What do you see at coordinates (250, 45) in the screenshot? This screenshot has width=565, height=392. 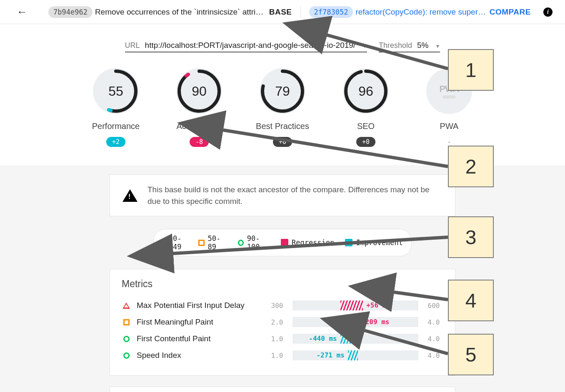 I see `url-value: http://localhost:PORT/javascript-and-goo…` at bounding box center [250, 45].